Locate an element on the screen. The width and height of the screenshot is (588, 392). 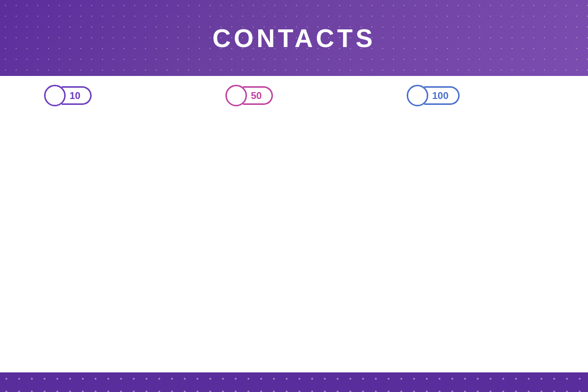
monthly-card-label: Monthly is located at coordinates (294, 125).